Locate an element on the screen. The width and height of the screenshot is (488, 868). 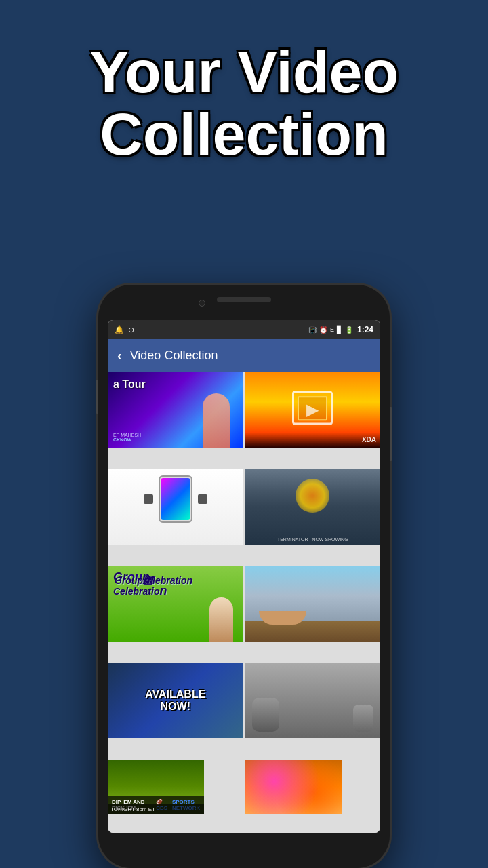
back-button: ‹ is located at coordinates (119, 355).